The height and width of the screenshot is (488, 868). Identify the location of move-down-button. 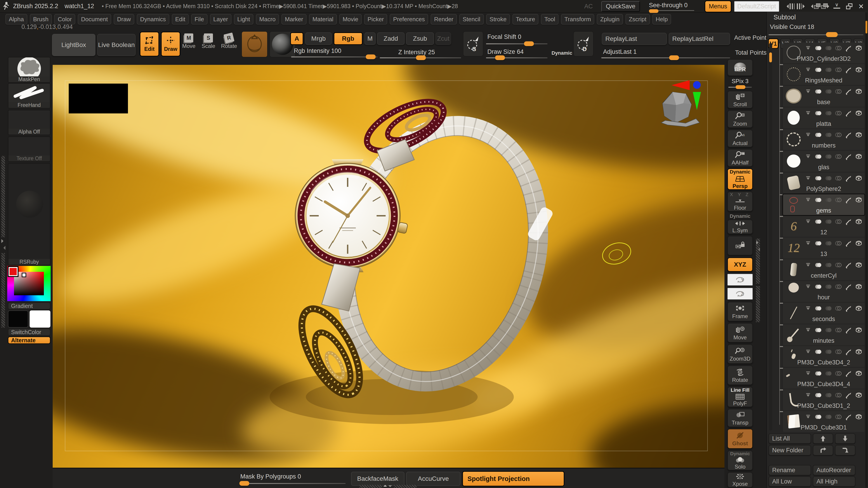
(845, 438).